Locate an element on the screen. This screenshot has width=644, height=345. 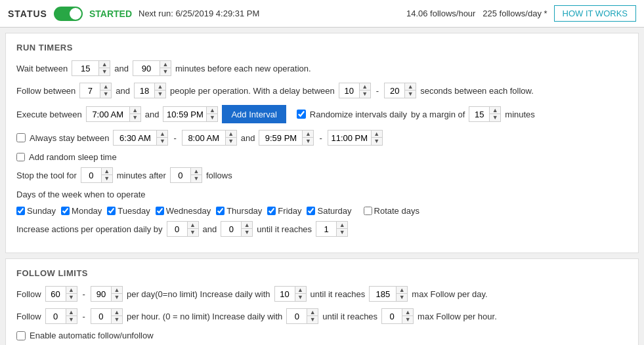
day-friday-checkbox is located at coordinates (272, 211).